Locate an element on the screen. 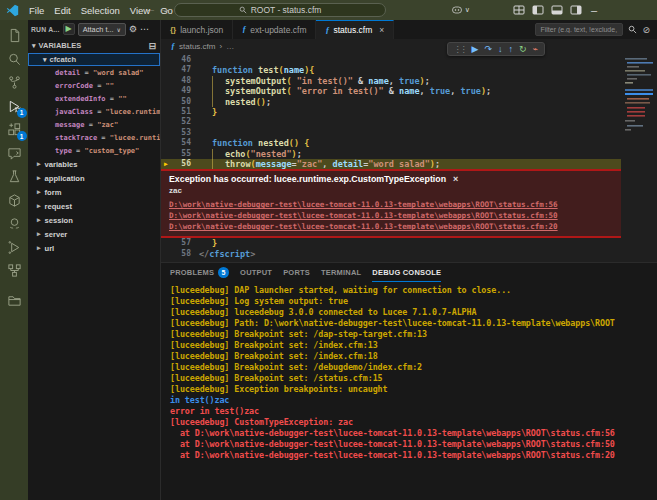 The width and height of the screenshot is (657, 500). chat-icon is located at coordinates (14, 154).